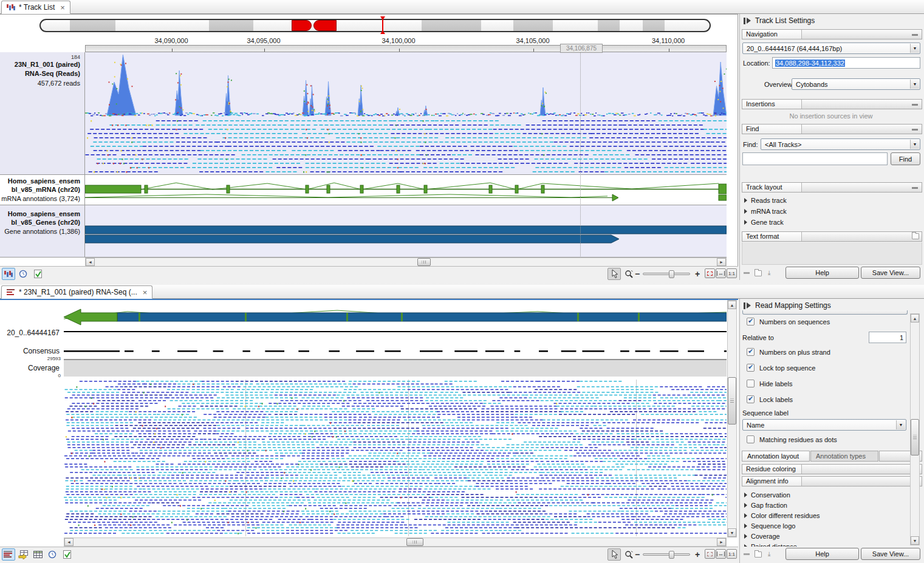 The width and height of the screenshot is (924, 563). What do you see at coordinates (915, 429) in the screenshot?
I see `settings-scrollbar: ▲ ▼` at bounding box center [915, 429].